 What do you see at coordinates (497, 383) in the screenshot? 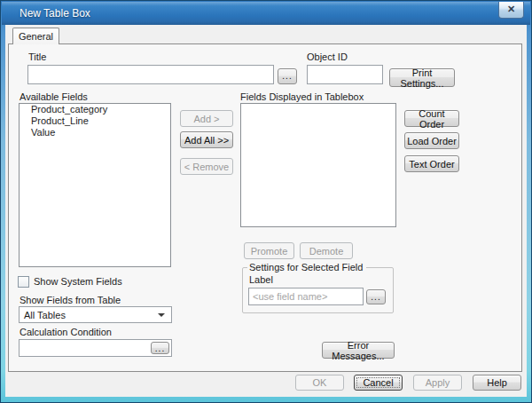
I see `help-button: Help` at bounding box center [497, 383].